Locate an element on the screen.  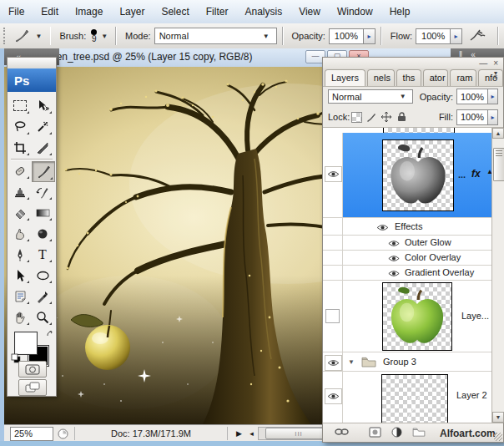
menu-image: Image is located at coordinates (88, 12).